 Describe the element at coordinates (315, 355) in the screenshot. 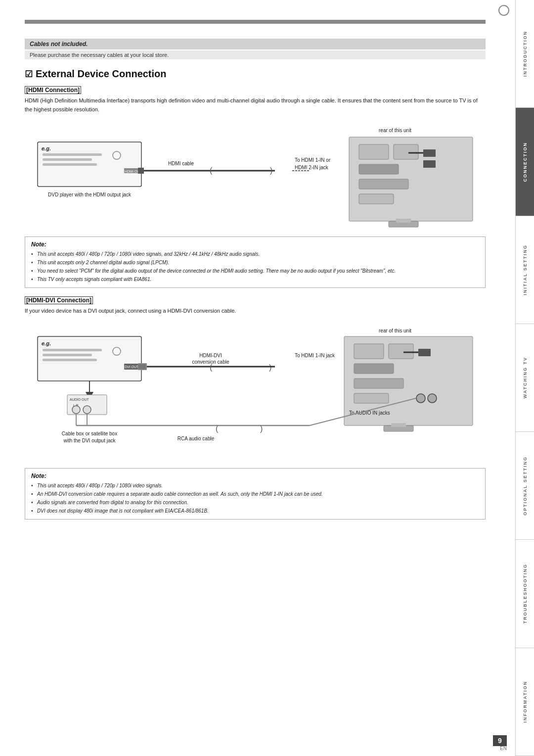

I see `svg-text: To HDMI 1-IN jack` at that location.